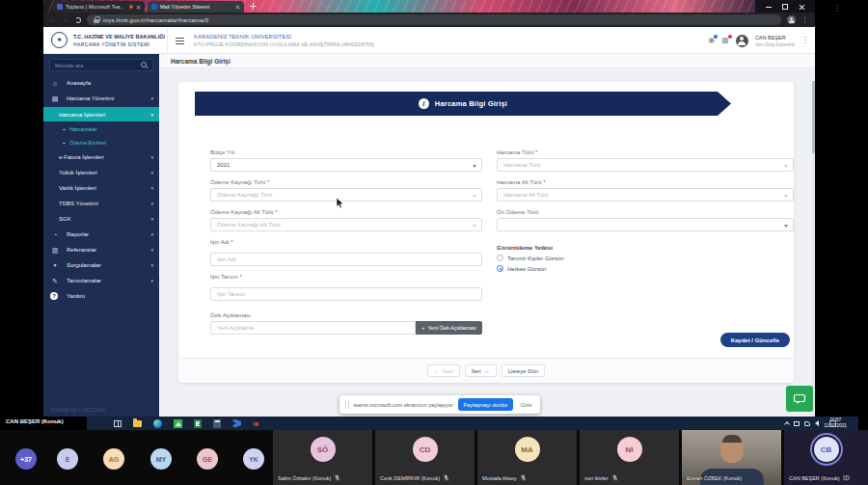 Image resolution: width=868 pixels, height=485 pixels. Describe the element at coordinates (101, 66) in the screenshot. I see `sidebar-search: Menüde ara` at that location.